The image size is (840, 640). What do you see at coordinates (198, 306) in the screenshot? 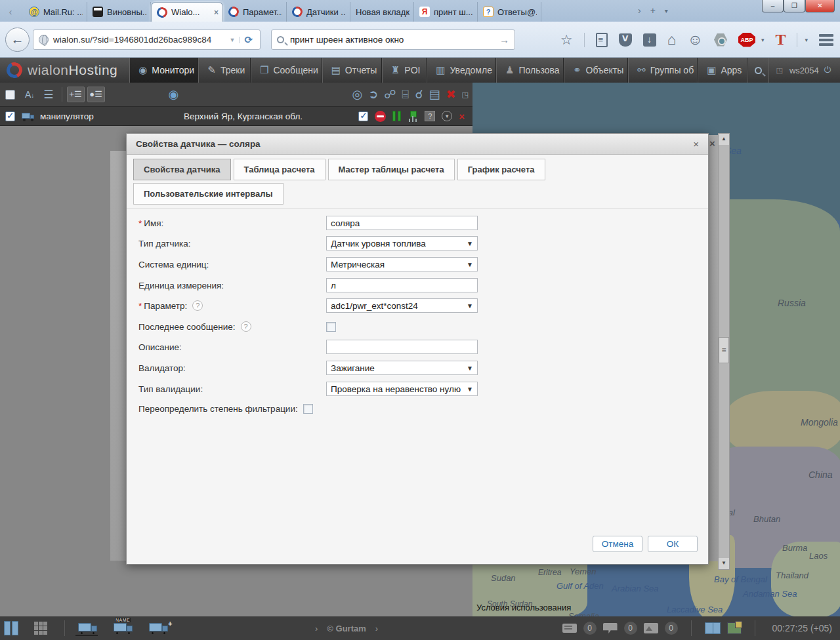
I see `parameter-help-icon: ?` at bounding box center [198, 306].